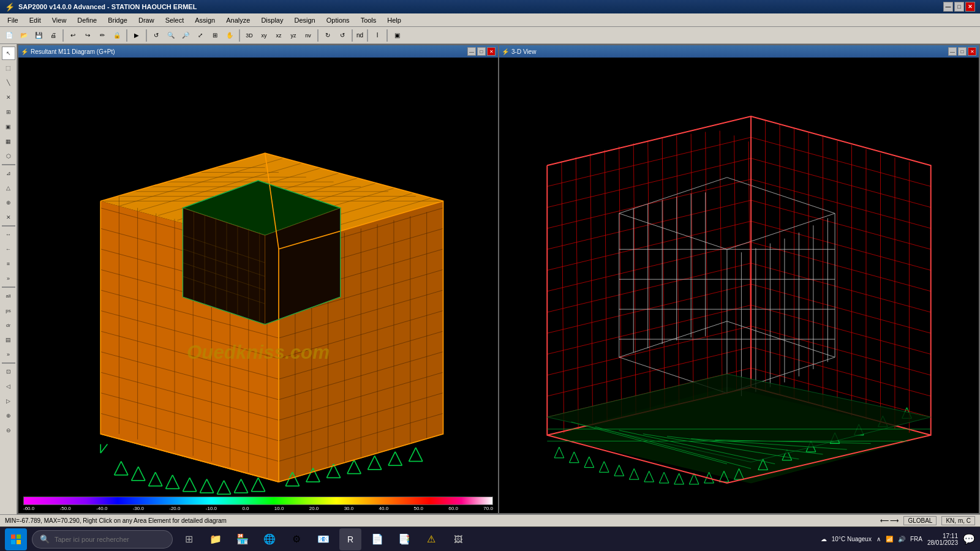 This screenshot has height=551, width=980. Describe the element at coordinates (9, 430) in the screenshot. I see `tool-minus: ⊖` at that location.